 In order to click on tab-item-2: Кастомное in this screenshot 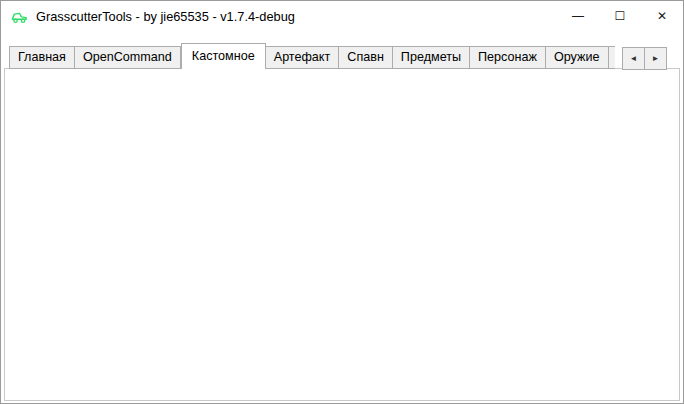, I will do `click(224, 56)`.